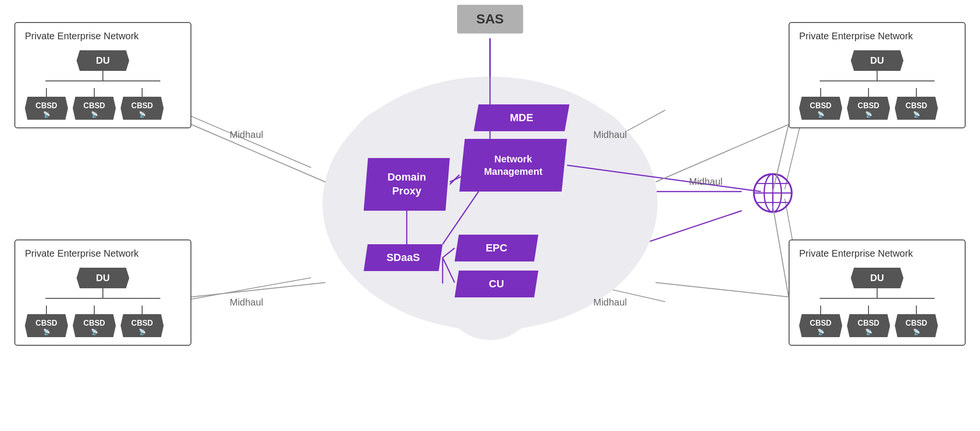 The width and height of the screenshot is (980, 431). What do you see at coordinates (246, 135) in the screenshot?
I see `midhaul-top-left: Midhaul` at bounding box center [246, 135].